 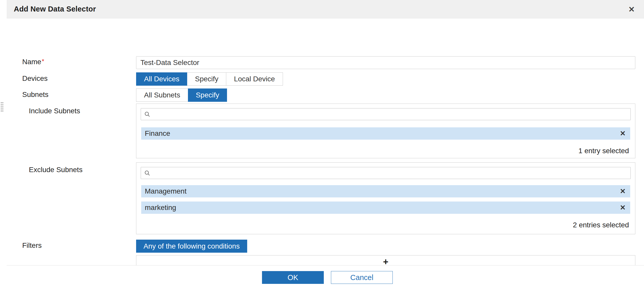 What do you see at coordinates (55, 111) in the screenshot?
I see `include-subnets-label: Include Subnets` at bounding box center [55, 111].